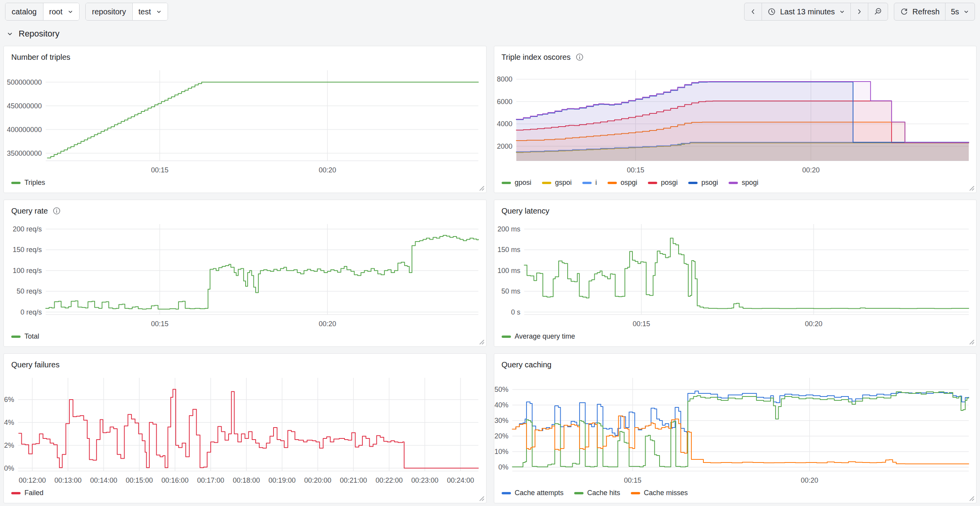 Image resolution: width=980 pixels, height=506 pixels. I want to click on y-tick-label: 2000, so click(504, 146).